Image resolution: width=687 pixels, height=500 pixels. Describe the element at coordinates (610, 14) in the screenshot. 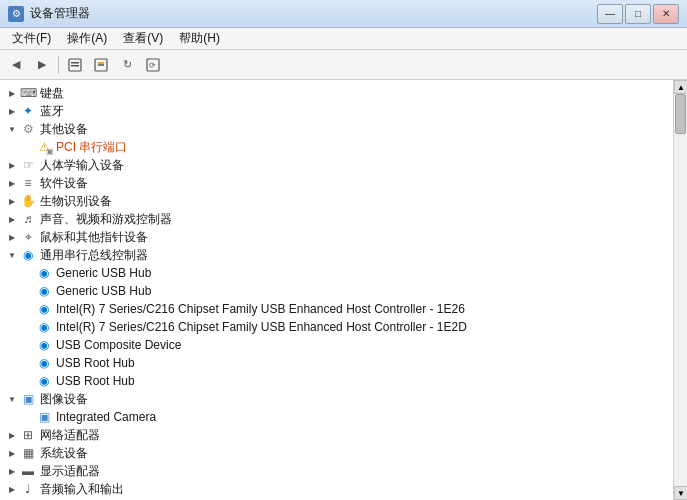

I see `minimize-button: —` at that location.